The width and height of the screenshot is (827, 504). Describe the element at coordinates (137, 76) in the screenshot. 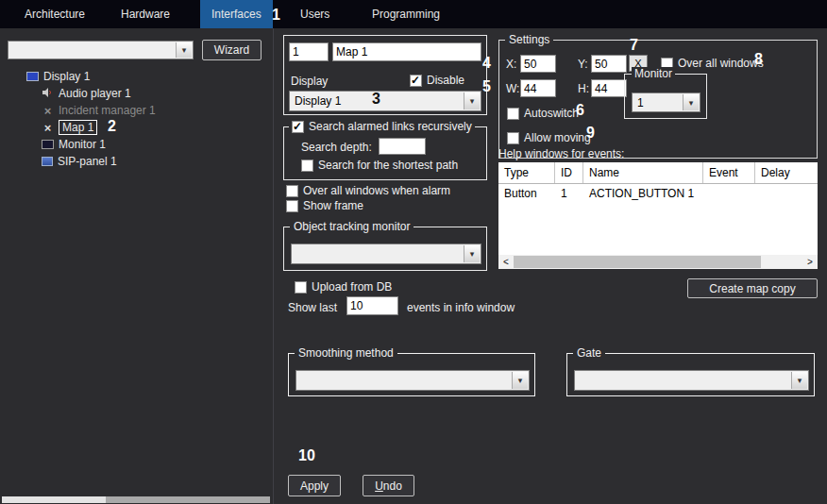

I see `tree-item-display: Display 1` at that location.